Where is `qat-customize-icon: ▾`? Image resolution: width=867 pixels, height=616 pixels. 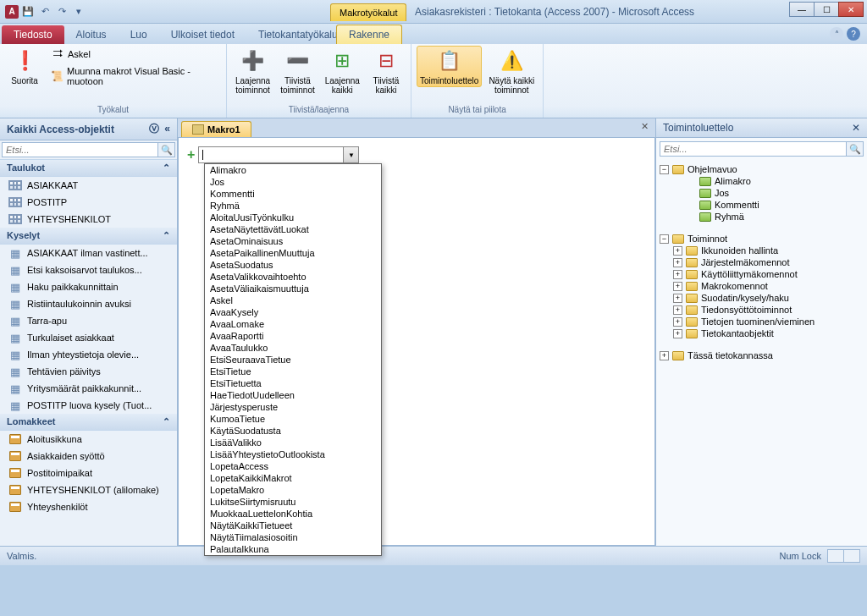 qat-customize-icon: ▾ is located at coordinates (79, 12).